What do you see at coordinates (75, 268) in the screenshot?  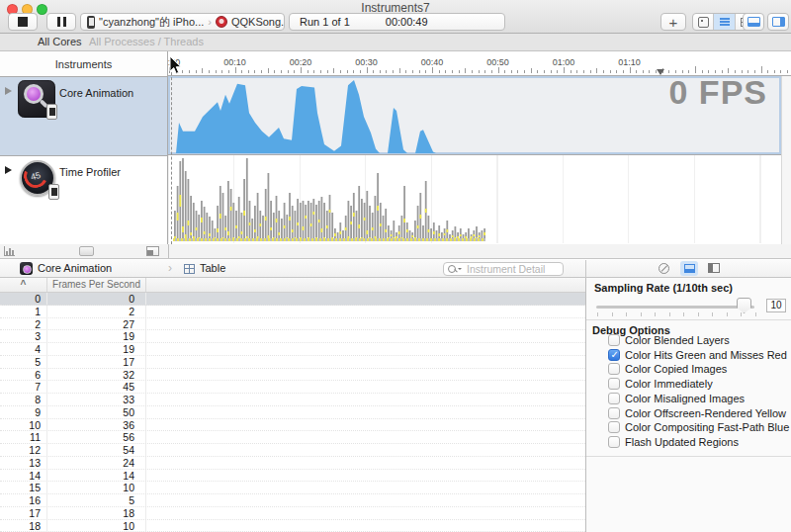 I see `breadcrumb-instrument: Core Animation` at bounding box center [75, 268].